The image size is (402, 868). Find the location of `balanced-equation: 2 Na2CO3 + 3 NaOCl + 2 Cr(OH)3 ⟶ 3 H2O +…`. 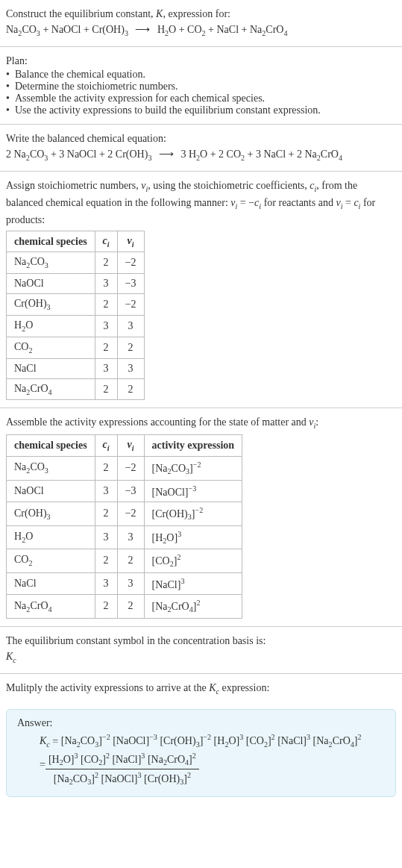

balanced-equation: 2 Na2CO3 + 3 NaOCl + 2 Cr(OH)3 ⟶ 3 H2O +… is located at coordinates (201, 155).